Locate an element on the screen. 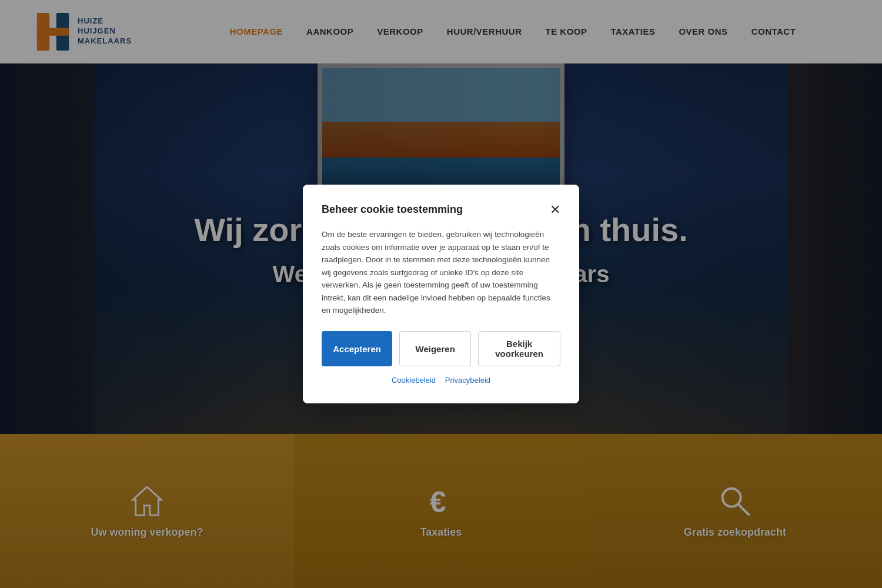  cookie-links: Cookiebeleid Privacybeleid is located at coordinates (441, 380).